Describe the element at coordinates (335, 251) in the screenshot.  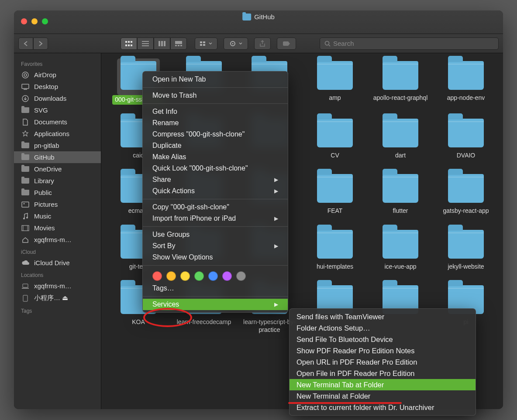
I see `folder-item: hui-templates` at that location.